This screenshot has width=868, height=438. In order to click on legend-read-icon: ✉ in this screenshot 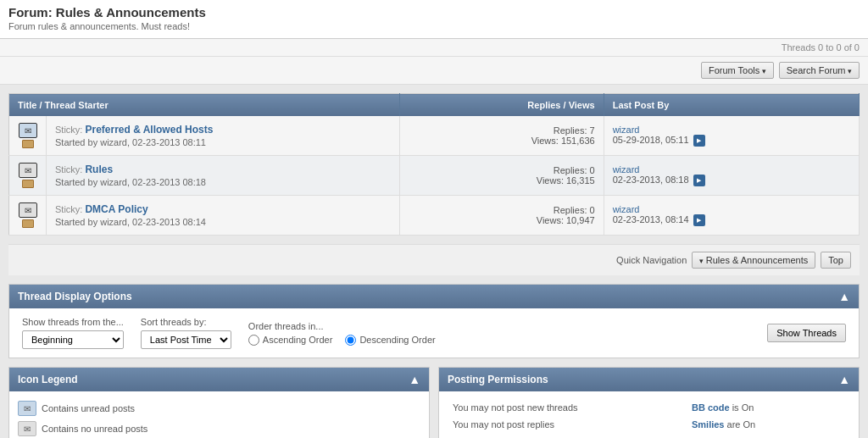, I will do `click(27, 429)`.